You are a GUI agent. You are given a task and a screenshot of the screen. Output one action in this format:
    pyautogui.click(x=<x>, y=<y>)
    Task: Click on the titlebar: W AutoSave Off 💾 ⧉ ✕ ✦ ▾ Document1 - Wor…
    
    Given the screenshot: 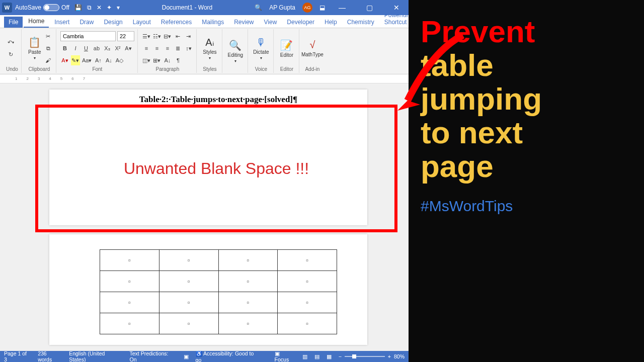 What is the action you would take?
    pyautogui.click(x=204, y=8)
    